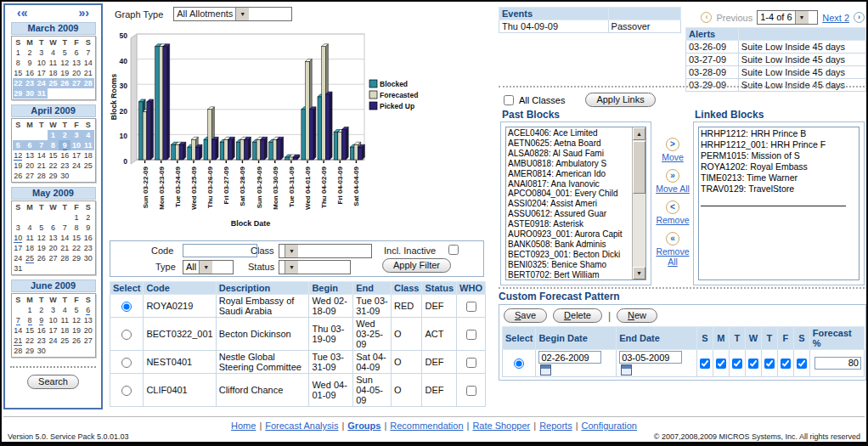 Image resolution: width=868 pixels, height=446 pixels. Describe the element at coordinates (42, 93) in the screenshot. I see `calendar-day: 31` at that location.